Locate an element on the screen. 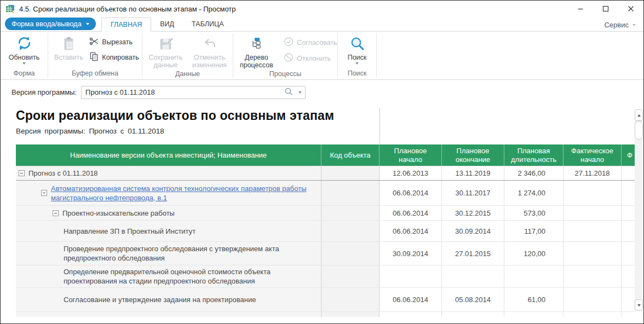 Image resolution: width=644 pixels, height=324 pixels. ribbon-group-form: Обновить Форма is located at coordinates (24, 56).